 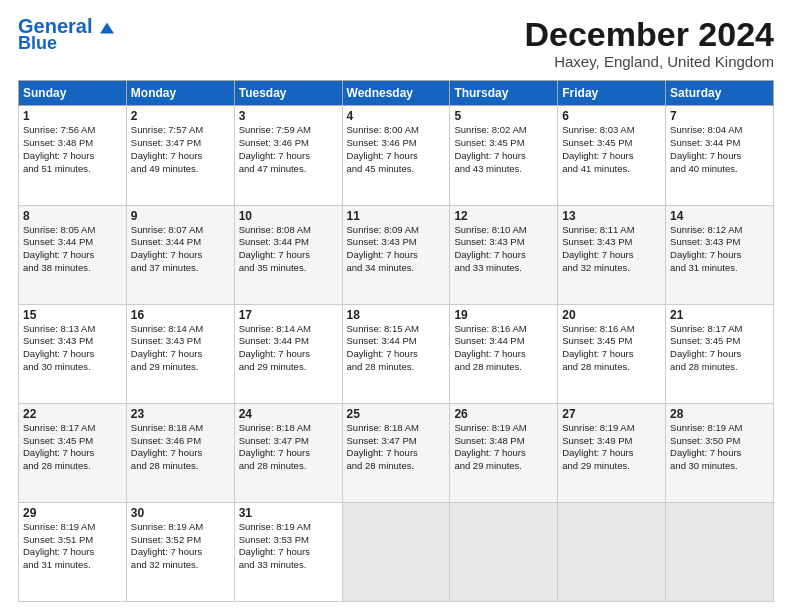 What do you see at coordinates (649, 43) in the screenshot?
I see `title-block: December 2024 Haxey, England, United Kin…` at bounding box center [649, 43].